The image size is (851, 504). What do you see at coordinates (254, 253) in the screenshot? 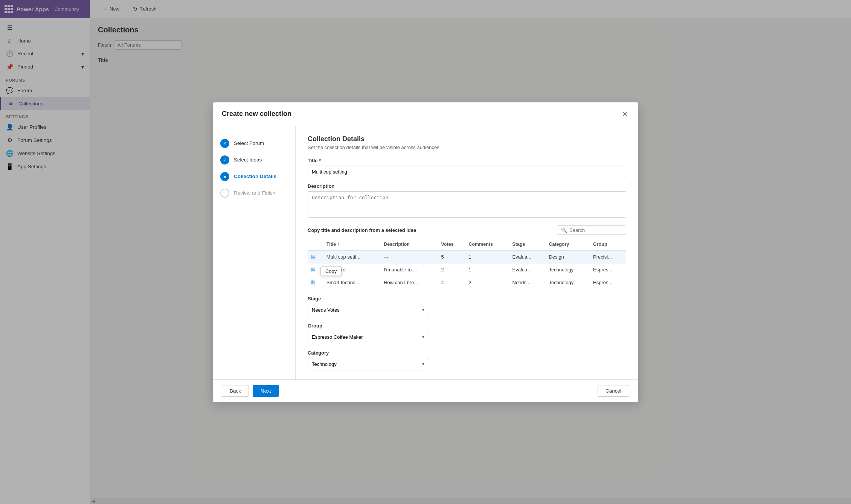
I see `modal-steps: ✓ Select Forum ✓ Select Ideas ● Collecti…` at bounding box center [254, 253].